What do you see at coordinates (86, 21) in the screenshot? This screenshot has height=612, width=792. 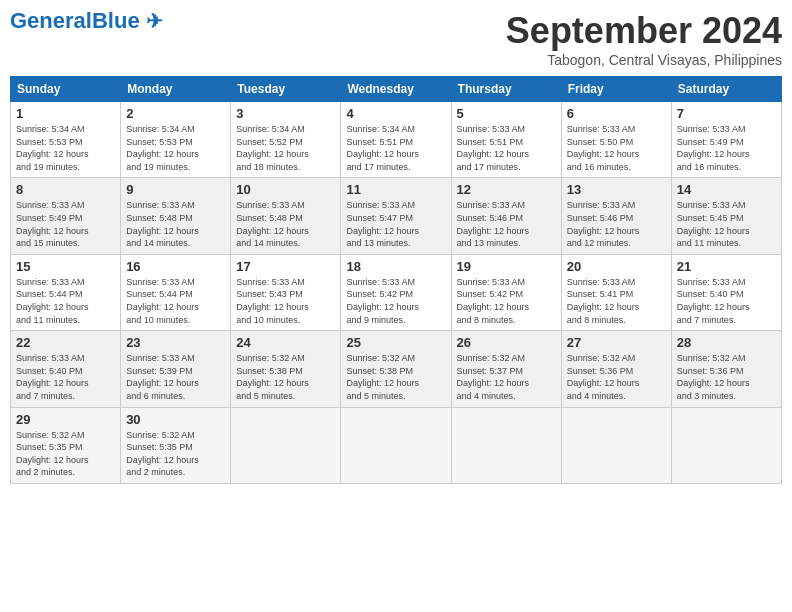 I see `logo: GeneralBlue ✈` at bounding box center [86, 21].